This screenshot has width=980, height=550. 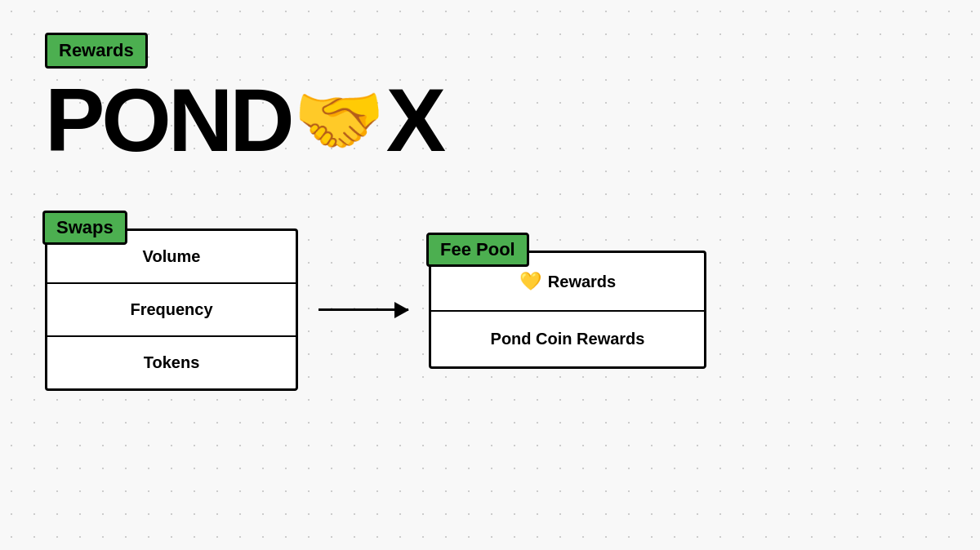 What do you see at coordinates (568, 310) in the screenshot?
I see `feepool-section: Fee Pool 💛 Rewards Pond Coin Rewards` at bounding box center [568, 310].